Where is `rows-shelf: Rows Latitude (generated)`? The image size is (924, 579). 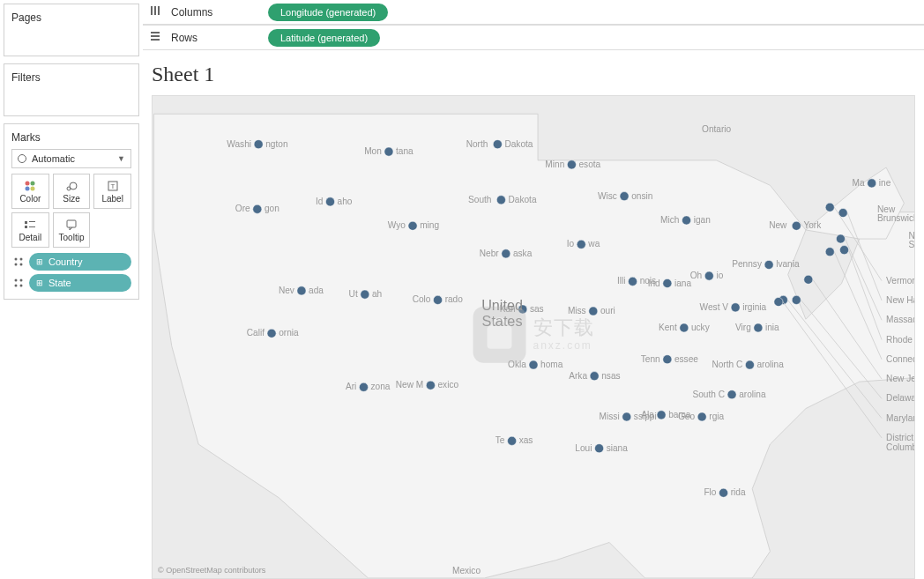
rows-shelf: Rows Latitude (generated) is located at coordinates (533, 37).